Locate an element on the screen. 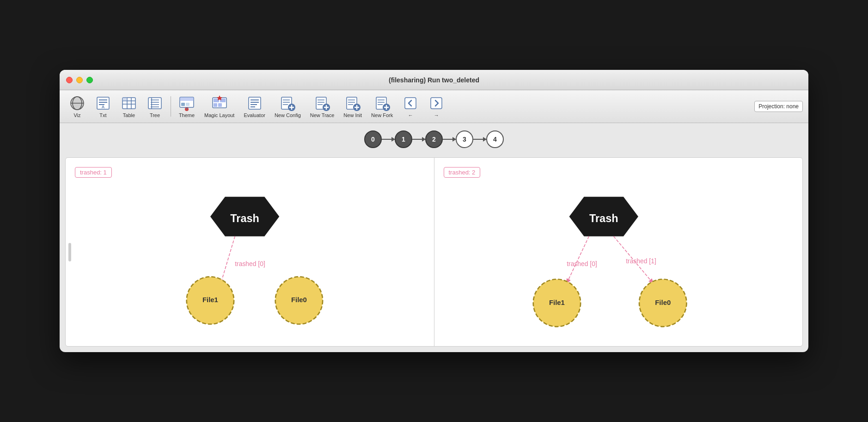  new-config-icon is located at coordinates (287, 103).